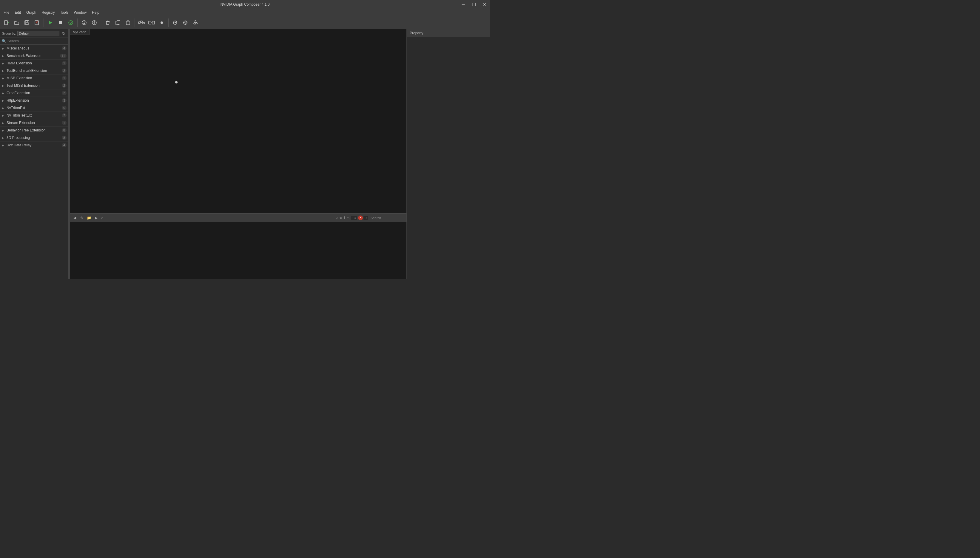 The width and height of the screenshot is (980, 558). I want to click on extension-item: ▶Miscellaneous4, so click(34, 48).